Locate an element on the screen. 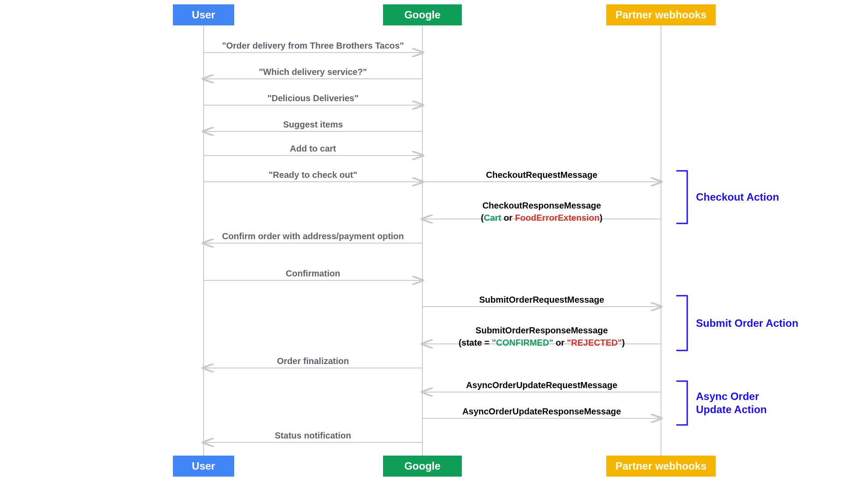 This screenshot has height=481, width=868. msg-async-req: AsyncOrderUpdateRequestMessage is located at coordinates (542, 386).